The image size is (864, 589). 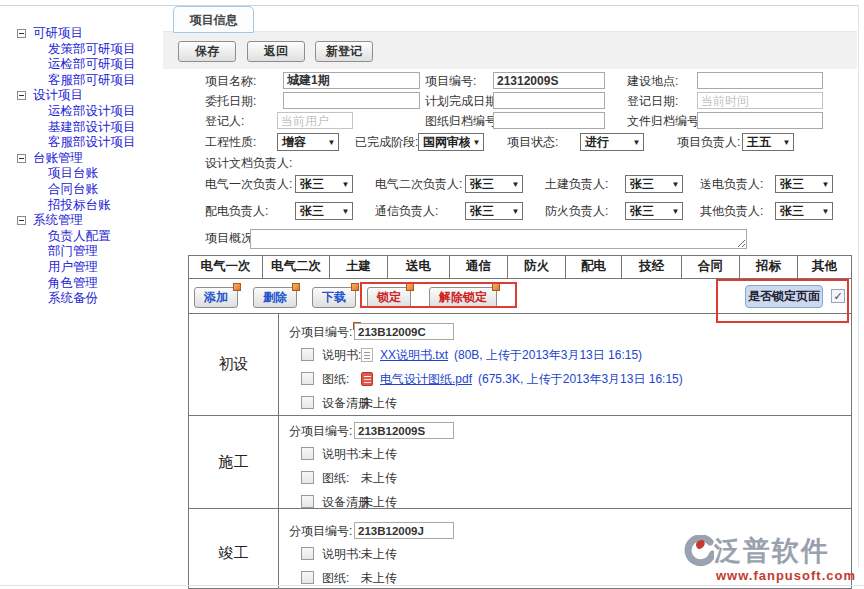 What do you see at coordinates (804, 184) in the screenshot?
I see `power-delivery-manager-select: 张三▼` at bounding box center [804, 184].